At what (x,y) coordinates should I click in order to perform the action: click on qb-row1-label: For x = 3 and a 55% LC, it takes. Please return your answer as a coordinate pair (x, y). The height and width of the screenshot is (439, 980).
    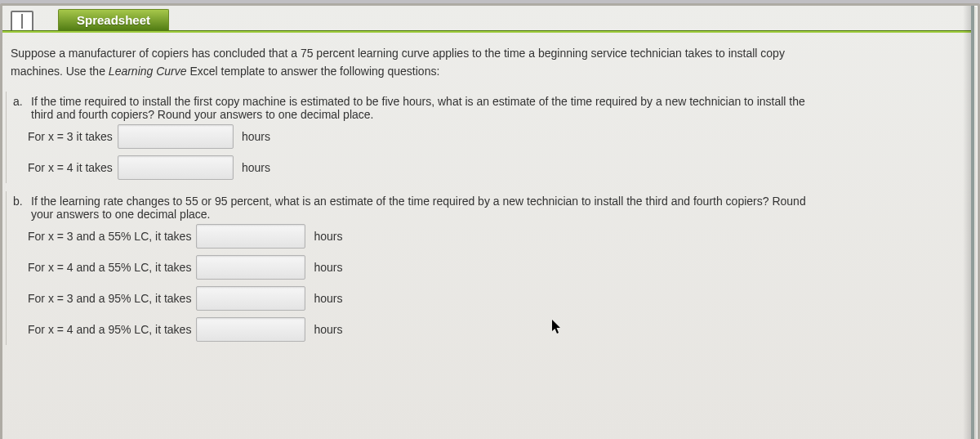
    Looking at the image, I should click on (109, 236).